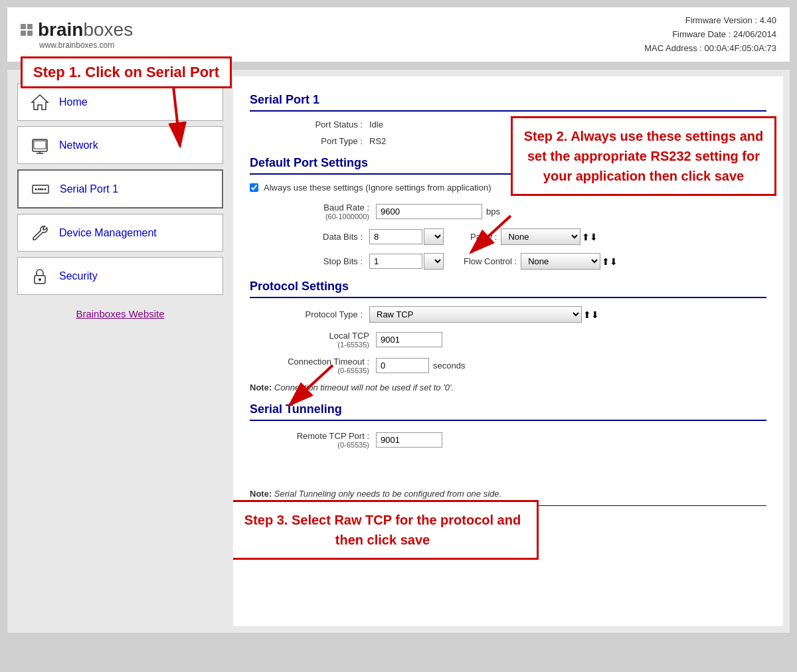 Image resolution: width=797 pixels, height=672 pixels. I want to click on port-type-label: Port Type :, so click(310, 141).